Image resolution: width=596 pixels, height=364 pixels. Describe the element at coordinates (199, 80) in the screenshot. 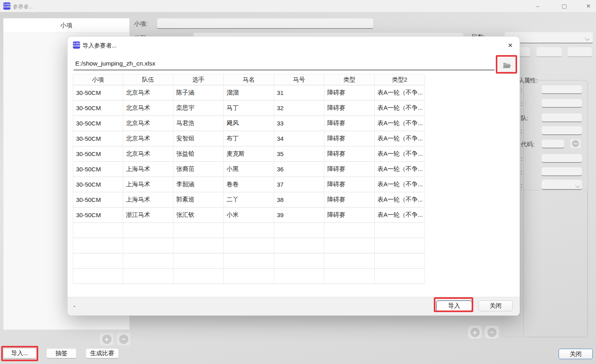

I see `column-header: 选手` at that location.